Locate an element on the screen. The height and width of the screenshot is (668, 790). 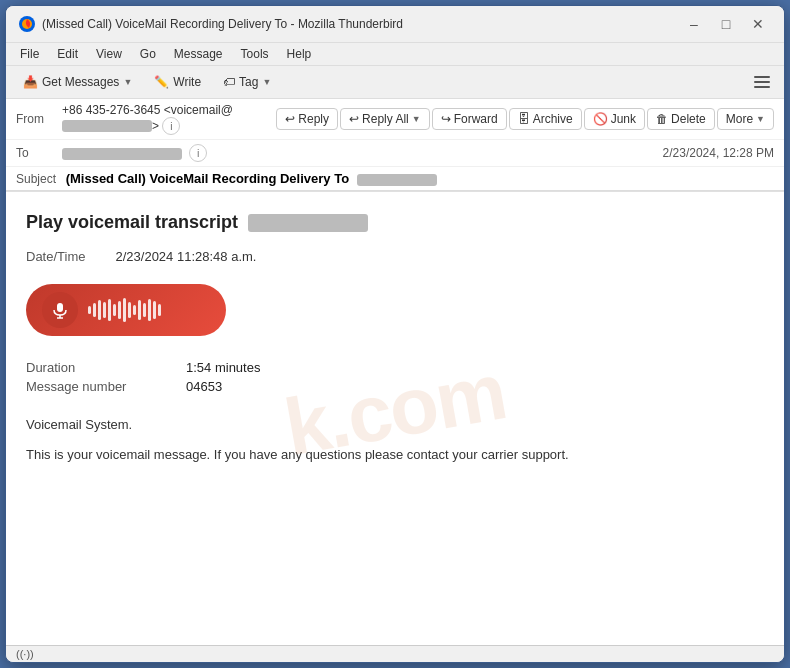
inbox-icon: 📥 is located at coordinates (30, 82).